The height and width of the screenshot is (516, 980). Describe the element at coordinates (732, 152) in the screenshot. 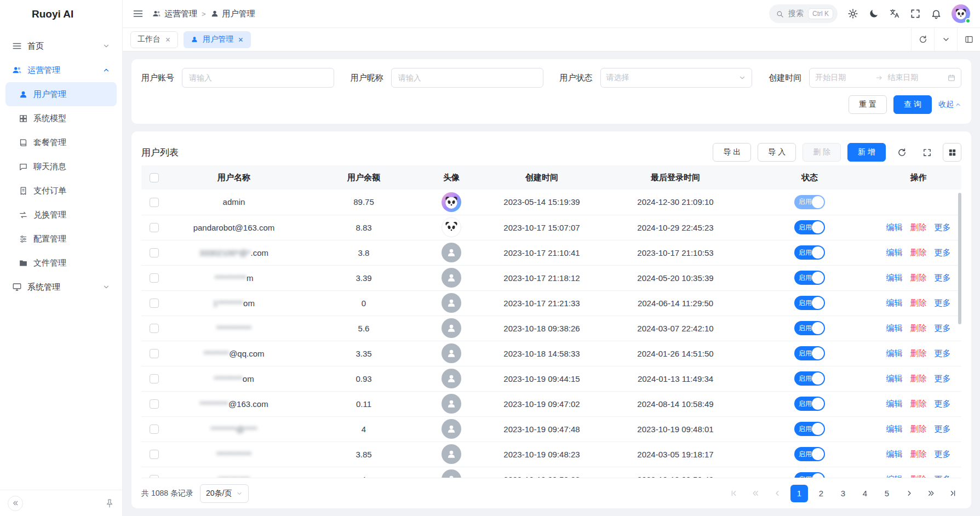

I see `export-button: 导 出` at that location.